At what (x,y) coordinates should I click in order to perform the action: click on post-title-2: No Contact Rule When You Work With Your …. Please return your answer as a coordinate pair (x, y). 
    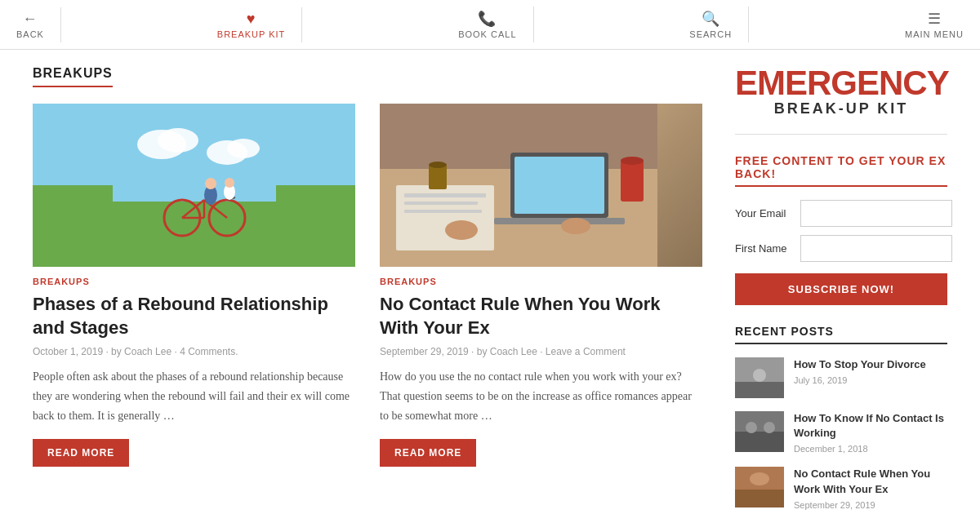
    Looking at the image, I should click on (541, 317).